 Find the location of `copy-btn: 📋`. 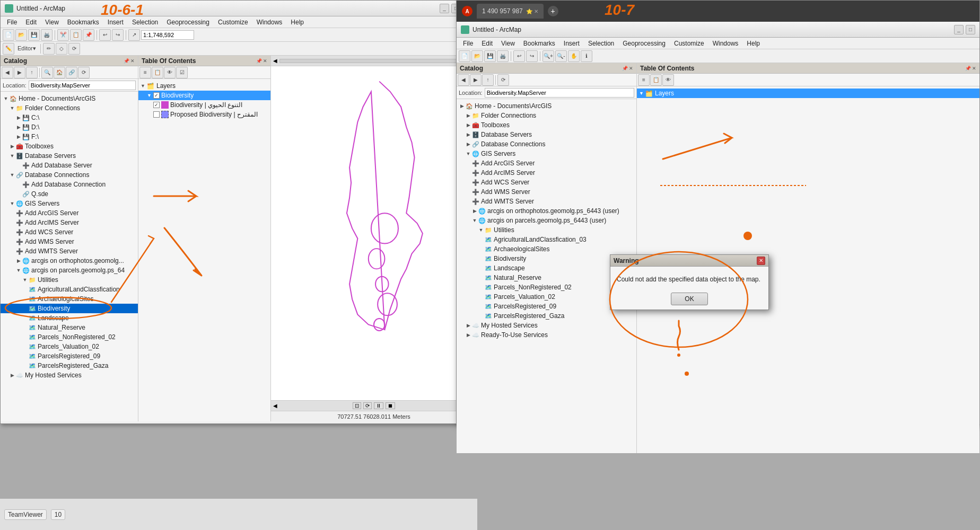

copy-btn: 📋 is located at coordinates (76, 35).